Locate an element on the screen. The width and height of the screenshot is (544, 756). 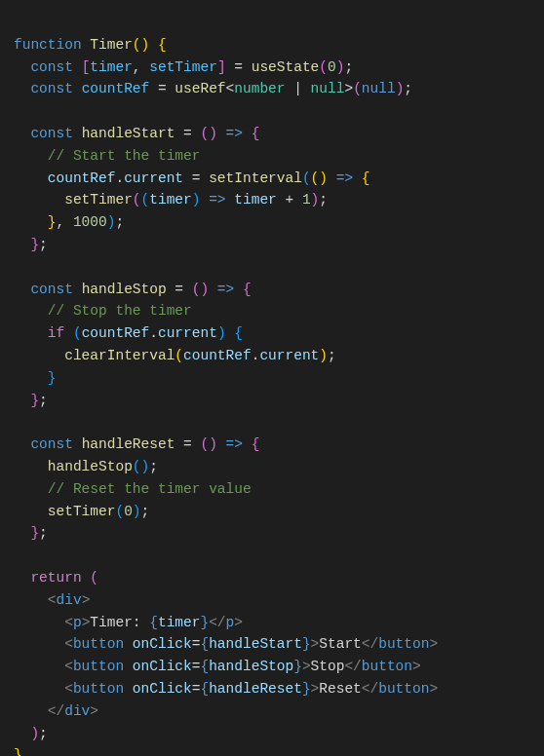
comment: // Start the timer is located at coordinates (125, 156).